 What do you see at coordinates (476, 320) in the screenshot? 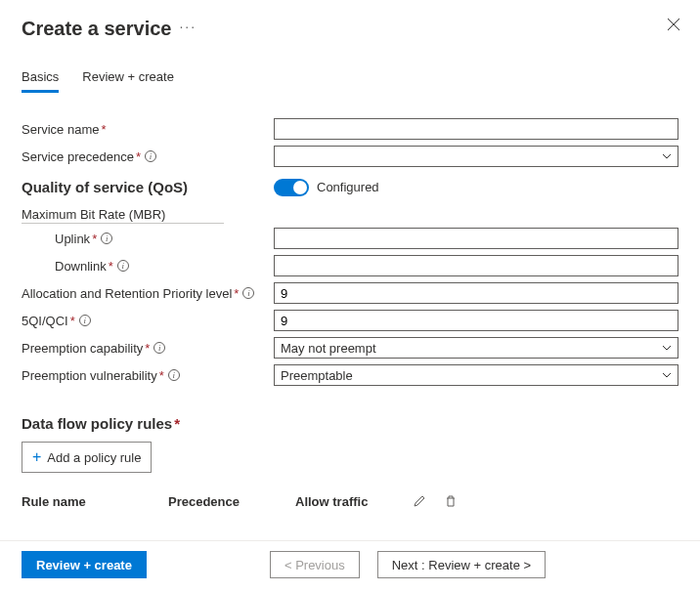
I see `fiveqi-input` at bounding box center [476, 320].